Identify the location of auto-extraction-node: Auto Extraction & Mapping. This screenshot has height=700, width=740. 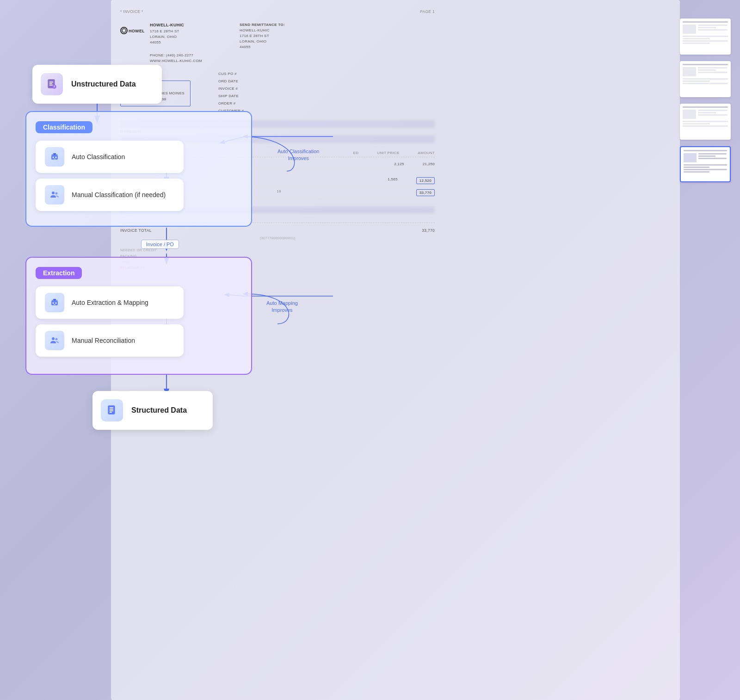
(110, 303).